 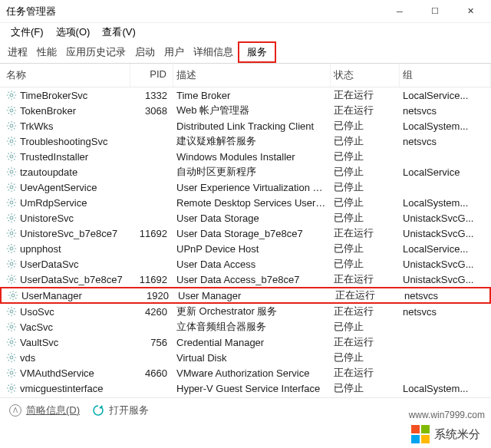 What do you see at coordinates (246, 203) in the screenshot?
I see `table-row: UmRdpServiceRemote Desktop Services User…` at bounding box center [246, 203].